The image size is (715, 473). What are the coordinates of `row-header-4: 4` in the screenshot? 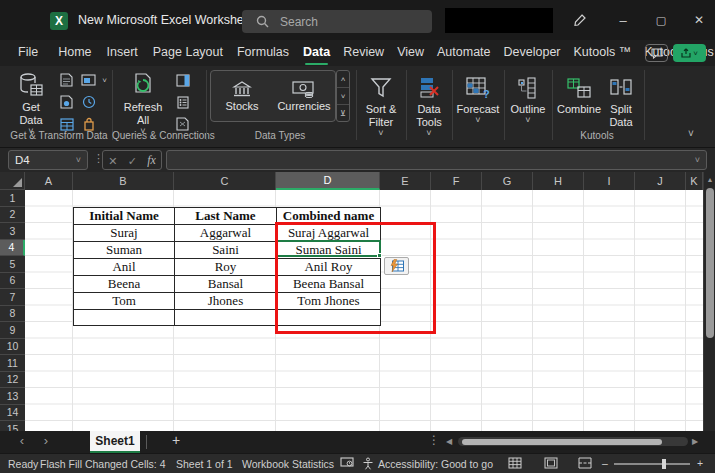 It's located at (12, 248).